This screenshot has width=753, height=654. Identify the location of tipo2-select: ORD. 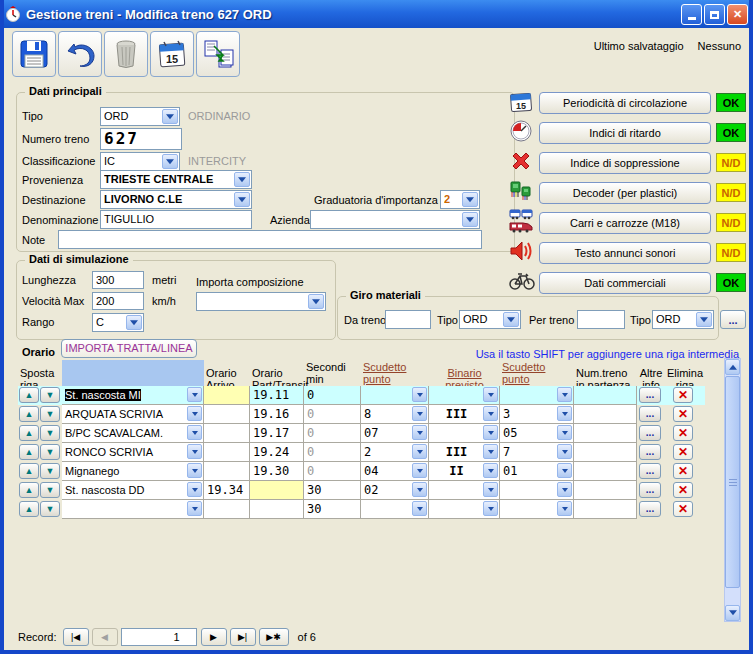
(683, 320).